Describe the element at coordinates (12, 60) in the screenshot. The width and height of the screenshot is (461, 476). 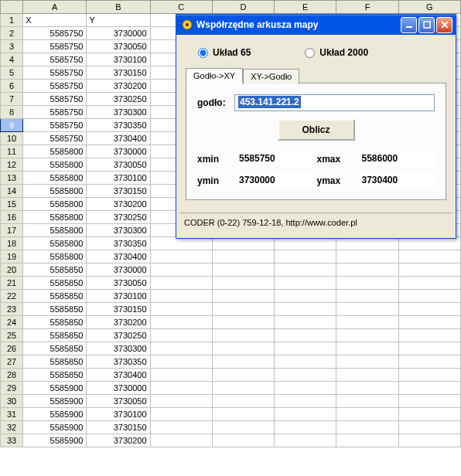
I see `row-header: 4` at that location.